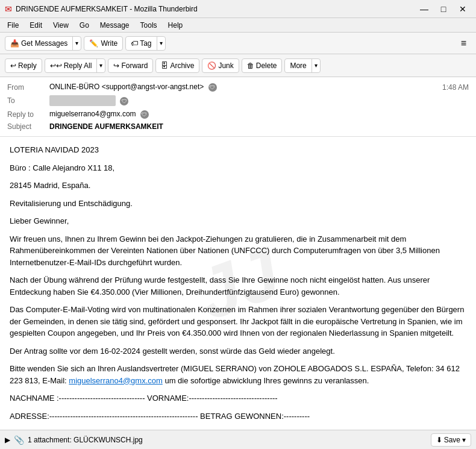 The height and width of the screenshot is (449, 476). What do you see at coordinates (84, 25) in the screenshot?
I see `menu-go: Go` at bounding box center [84, 25].